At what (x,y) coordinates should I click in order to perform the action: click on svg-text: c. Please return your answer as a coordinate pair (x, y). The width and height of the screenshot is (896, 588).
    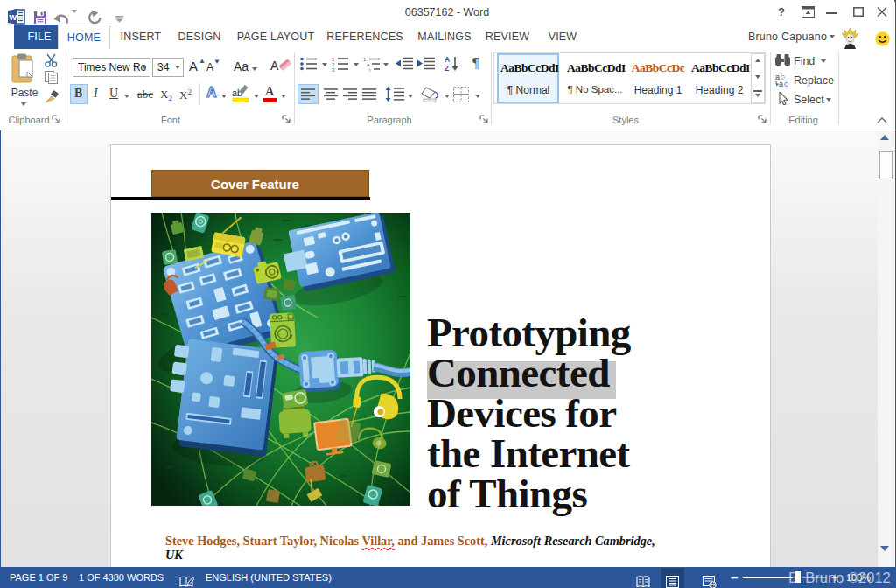
    Looking at the image, I should click on (786, 84).